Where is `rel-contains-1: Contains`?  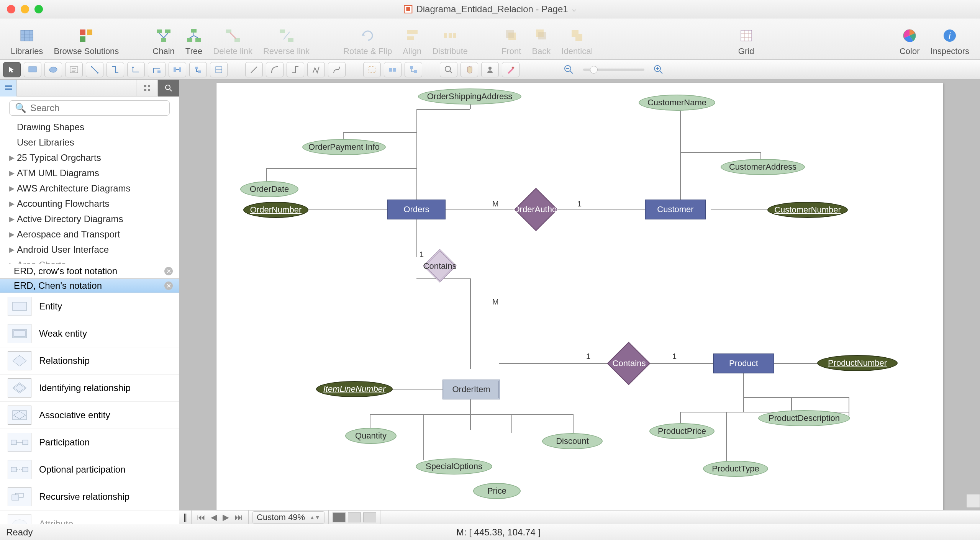 rel-contains-1: Contains is located at coordinates (440, 266).